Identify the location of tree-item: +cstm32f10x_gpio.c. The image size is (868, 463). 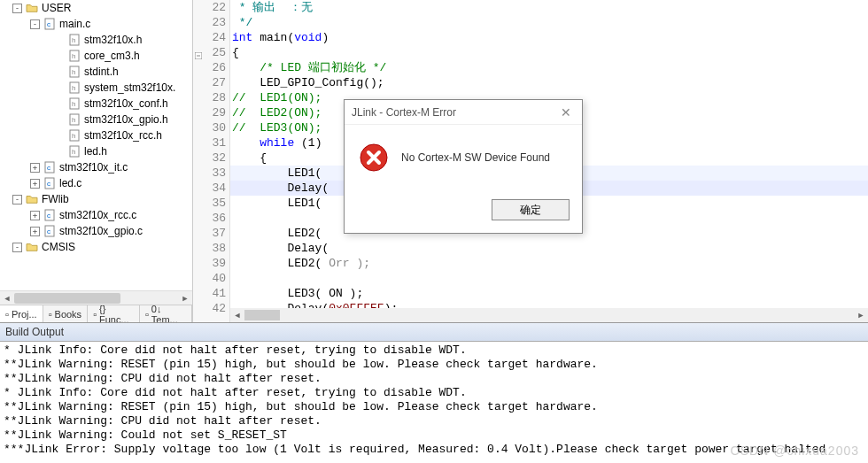
(97, 231).